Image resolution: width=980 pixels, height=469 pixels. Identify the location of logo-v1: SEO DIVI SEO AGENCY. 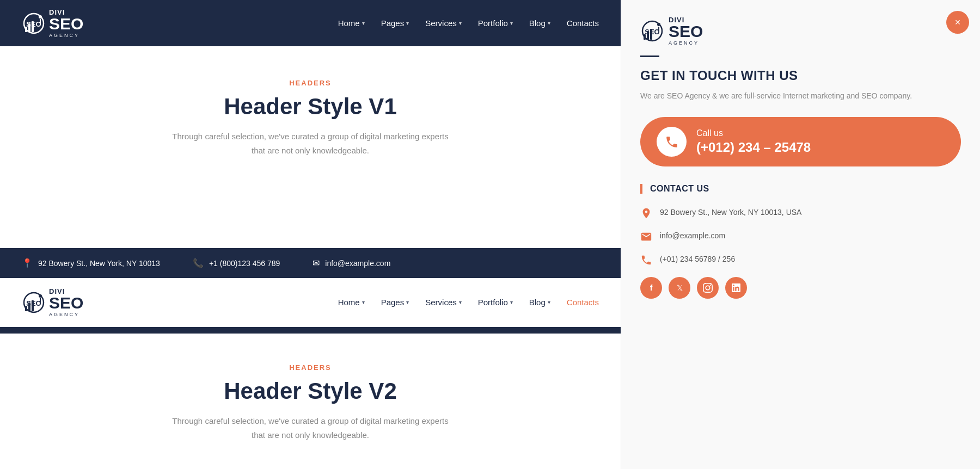
(52, 23).